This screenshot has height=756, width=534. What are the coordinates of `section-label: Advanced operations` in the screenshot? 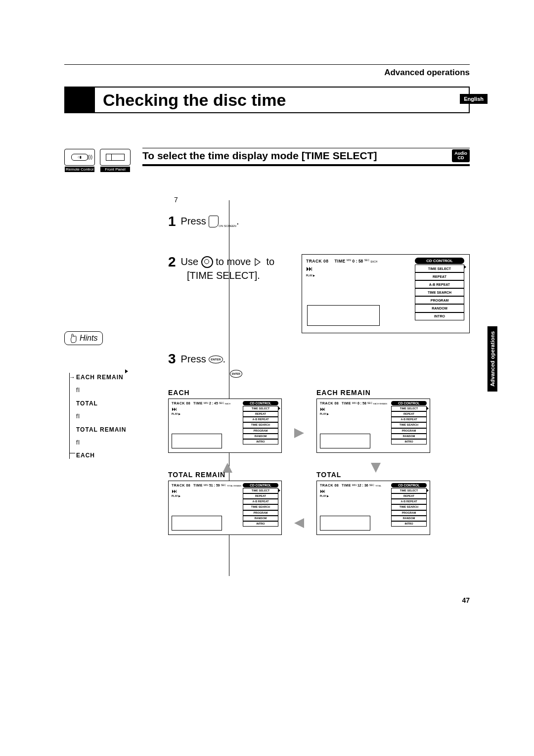 It's located at (267, 73).